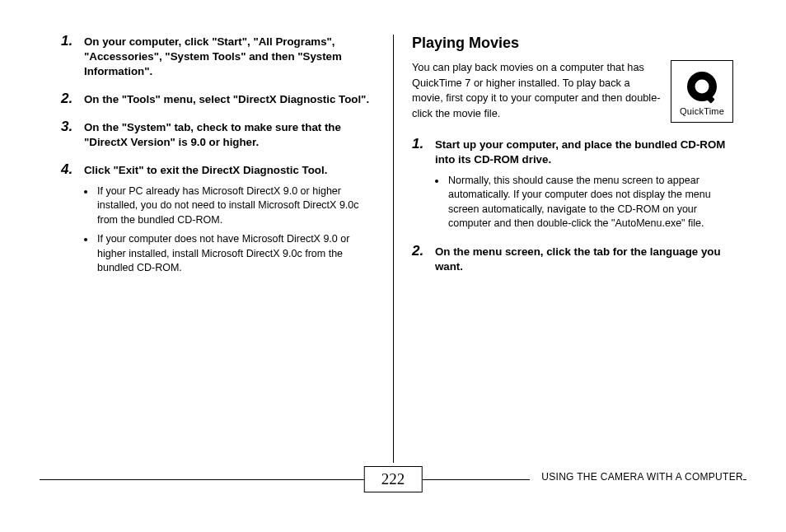  I want to click on step-text: Click "Exit" to exit the DirectX Diagnos…, so click(229, 170).